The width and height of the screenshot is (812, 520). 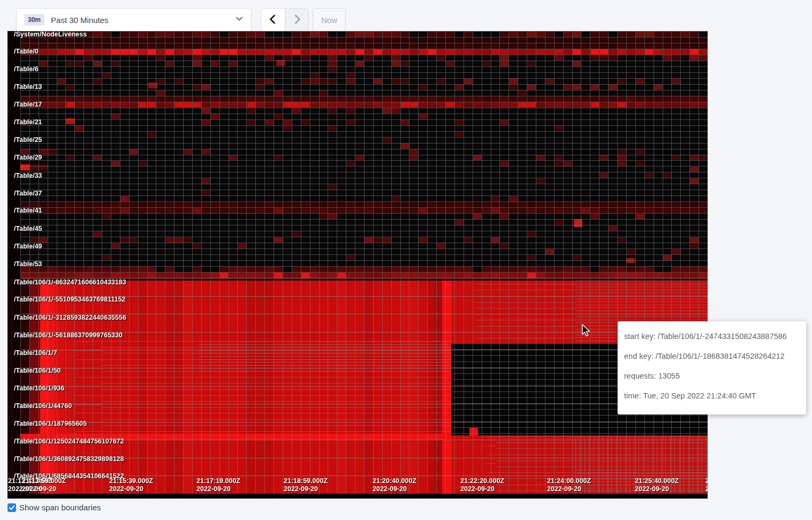 What do you see at coordinates (273, 20) in the screenshot?
I see `chevron-left-icon` at bounding box center [273, 20].